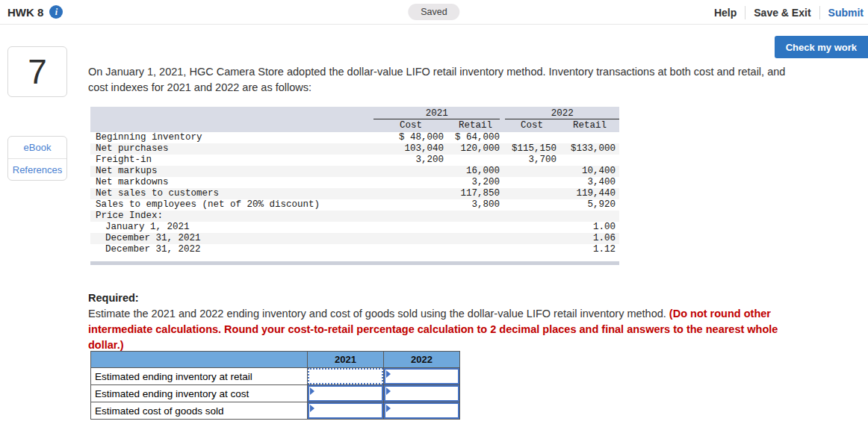 The image size is (868, 436). What do you see at coordinates (355, 160) in the screenshot?
I see `table-row: Freight-in3,2003,700` at bounding box center [355, 160].